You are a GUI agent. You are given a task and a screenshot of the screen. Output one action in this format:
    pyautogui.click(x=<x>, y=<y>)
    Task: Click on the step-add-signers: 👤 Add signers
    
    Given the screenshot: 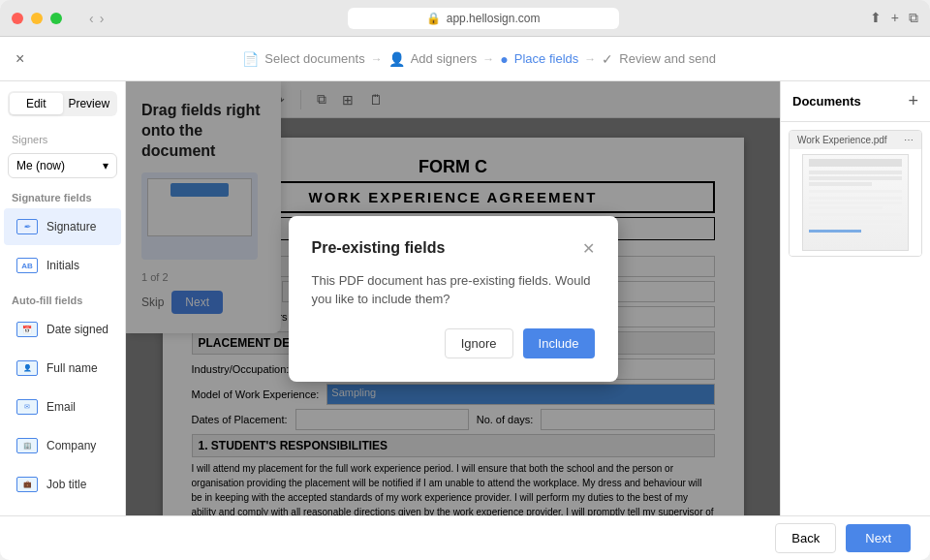 What is the action you would take?
    pyautogui.click(x=433, y=59)
    